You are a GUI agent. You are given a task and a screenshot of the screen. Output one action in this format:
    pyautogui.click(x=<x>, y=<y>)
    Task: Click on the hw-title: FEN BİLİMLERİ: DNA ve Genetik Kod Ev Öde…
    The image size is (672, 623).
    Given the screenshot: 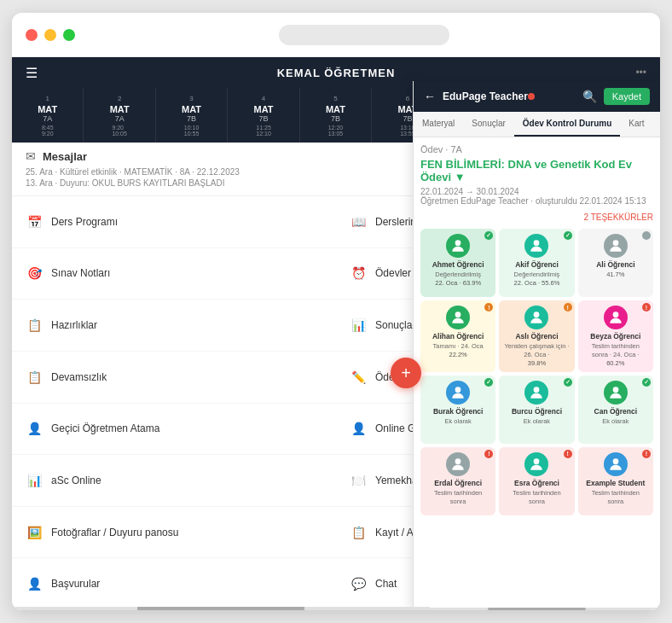 What is the action you would take?
    pyautogui.click(x=537, y=171)
    